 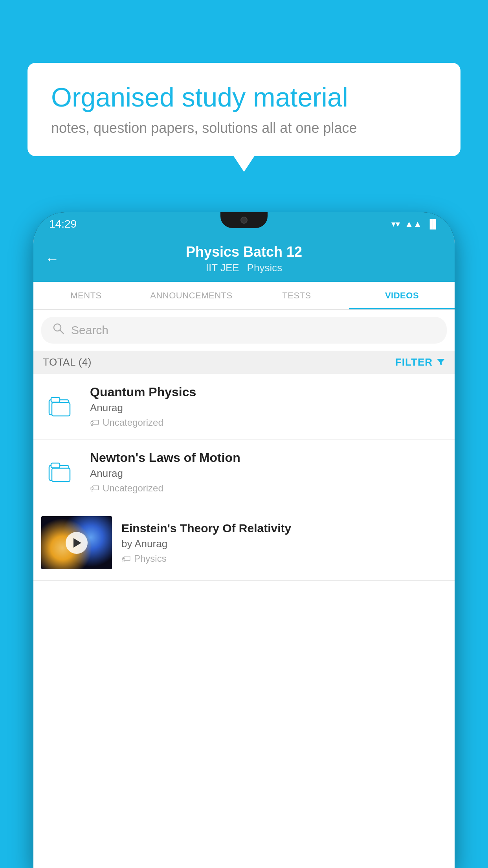 I want to click on filter-funnel-icon, so click(x=441, y=362).